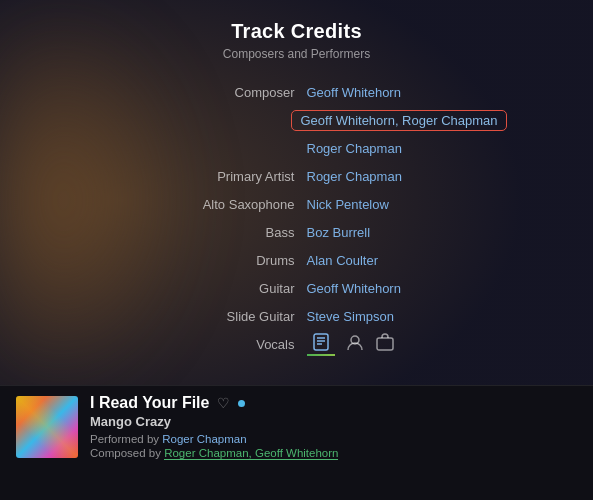  What do you see at coordinates (242, 232) in the screenshot?
I see `credit-role-bass: Bass` at bounding box center [242, 232].